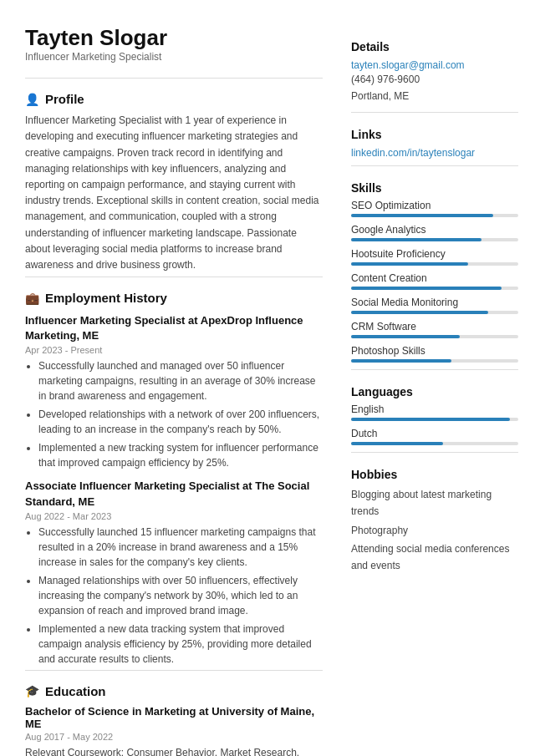  What do you see at coordinates (435, 409) in the screenshot?
I see `language-label: English` at bounding box center [435, 409].